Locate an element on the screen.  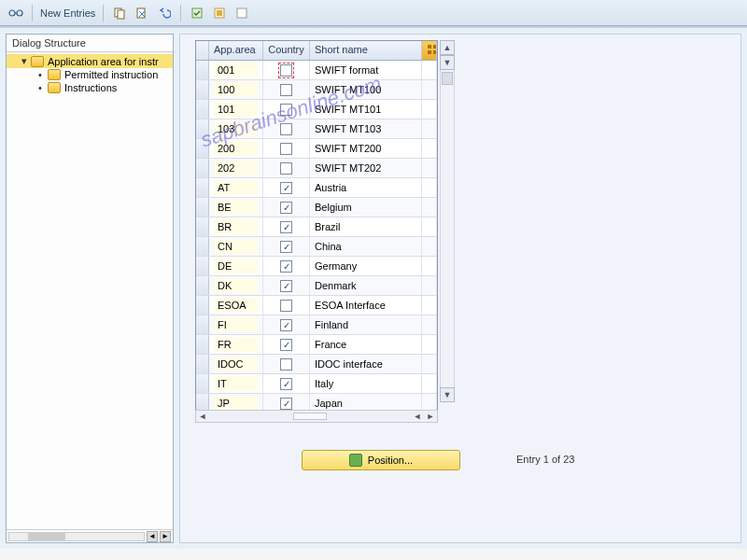
collapse-icon: ▾ is located at coordinates (26, 62).